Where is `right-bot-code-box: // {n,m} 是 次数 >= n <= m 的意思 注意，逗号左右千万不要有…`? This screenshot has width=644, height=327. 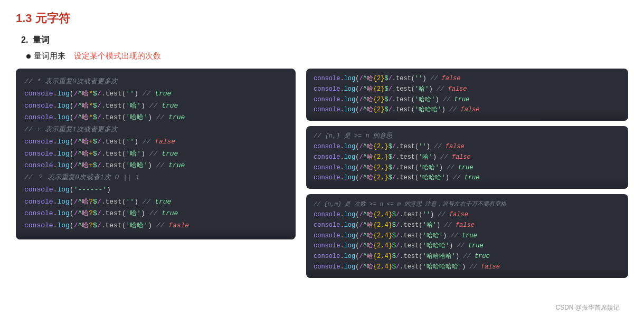
right-bot-code-box: // {n,m} 是 次数 >= n <= m 的意思 注意，逗号左右千万不要有… is located at coordinates (467, 236).